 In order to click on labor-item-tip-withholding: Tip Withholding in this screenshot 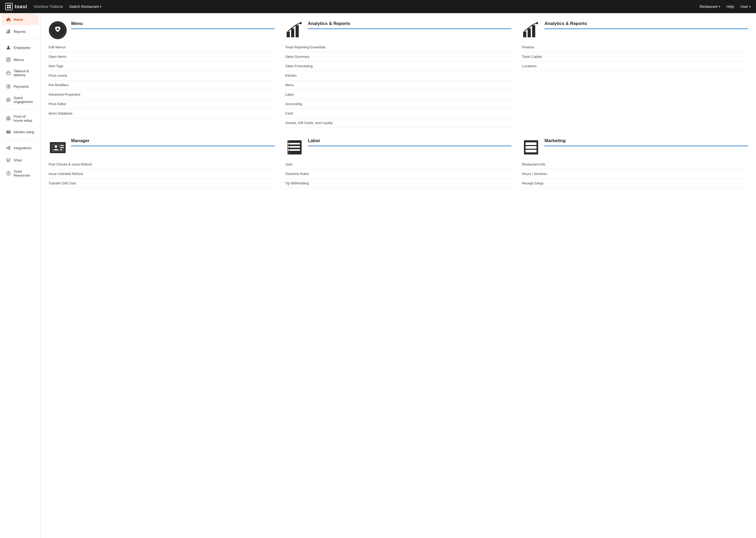, I will do `click(399, 184)`.